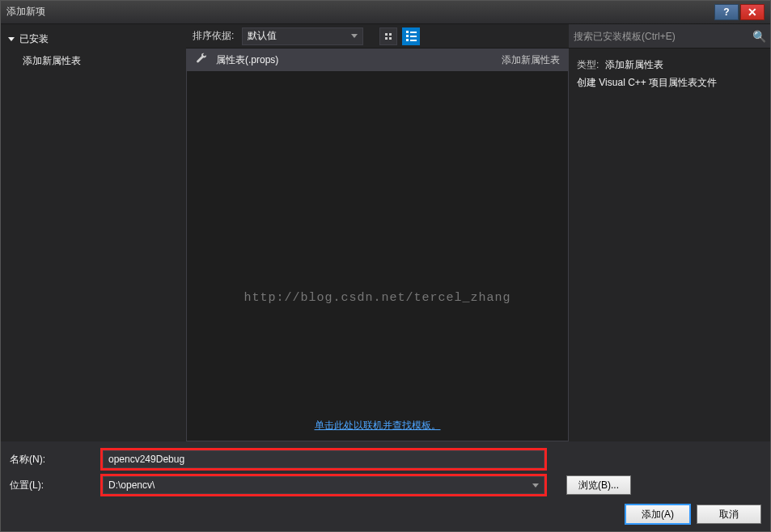  What do you see at coordinates (354, 60) in the screenshot?
I see `template-name: 属性表(.props)` at bounding box center [354, 60].